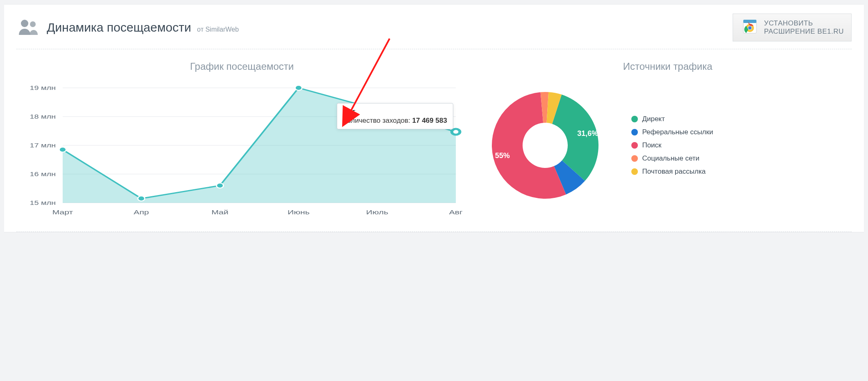 Image resolution: width=868 pixels, height=381 pixels. What do you see at coordinates (671, 158) in the screenshot?
I see `legend-label: Социальные сети` at bounding box center [671, 158].